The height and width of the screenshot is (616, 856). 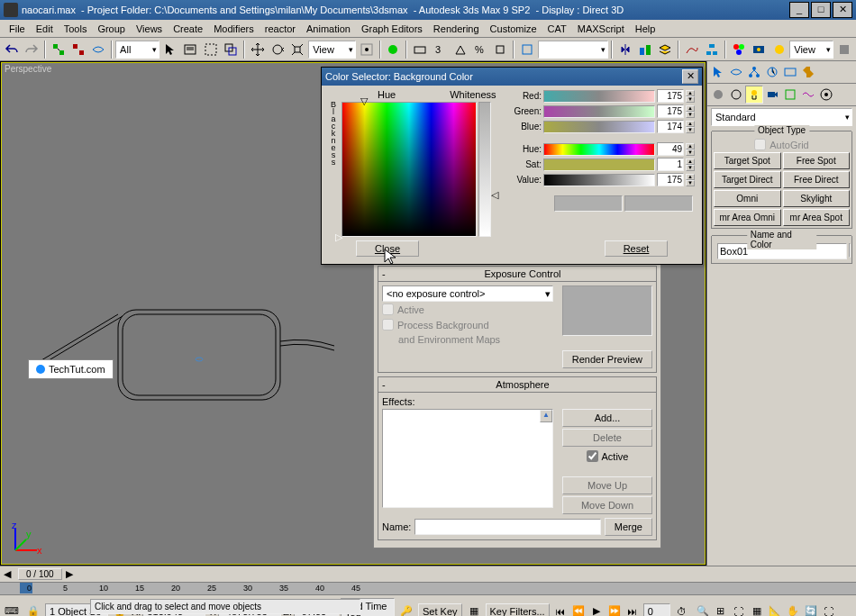 I want to click on utilities-tab, so click(x=808, y=72).